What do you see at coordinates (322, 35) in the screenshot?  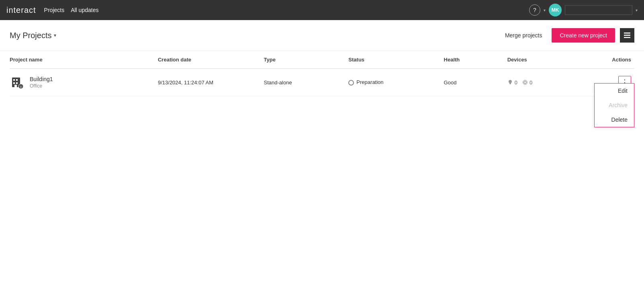 I see `page-header: My Projects ▾ Merge projects Create new …` at bounding box center [322, 35].